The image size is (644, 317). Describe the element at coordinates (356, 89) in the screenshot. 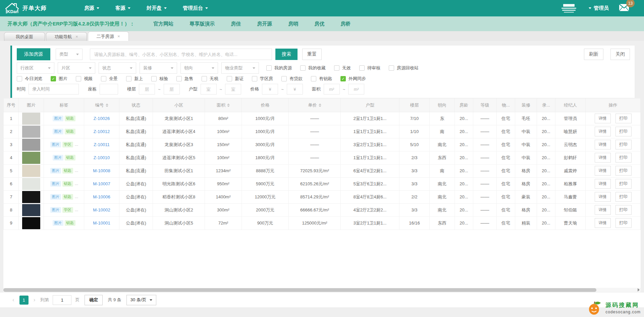

I see `area-max-input` at that location.